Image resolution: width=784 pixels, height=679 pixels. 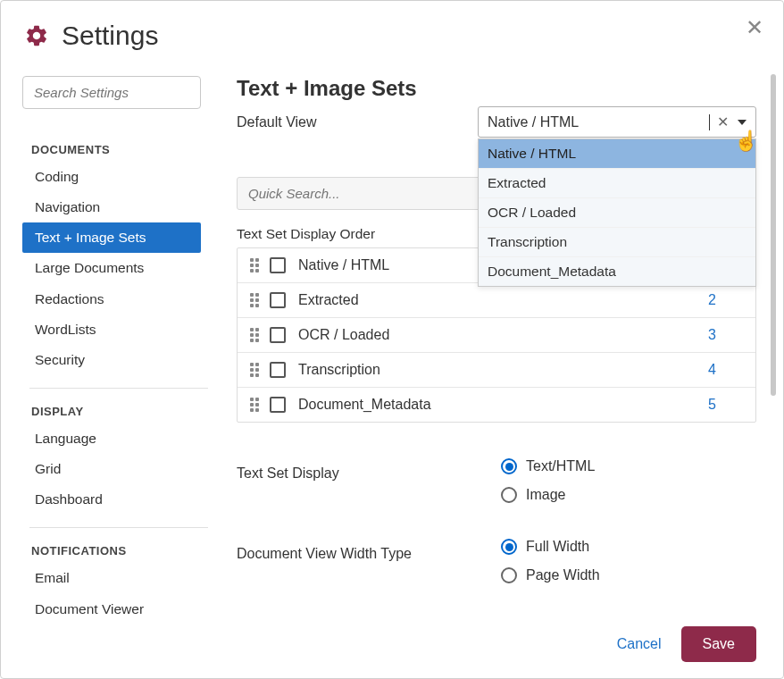 I want to click on sidebar-item-security: Security, so click(x=123, y=360).